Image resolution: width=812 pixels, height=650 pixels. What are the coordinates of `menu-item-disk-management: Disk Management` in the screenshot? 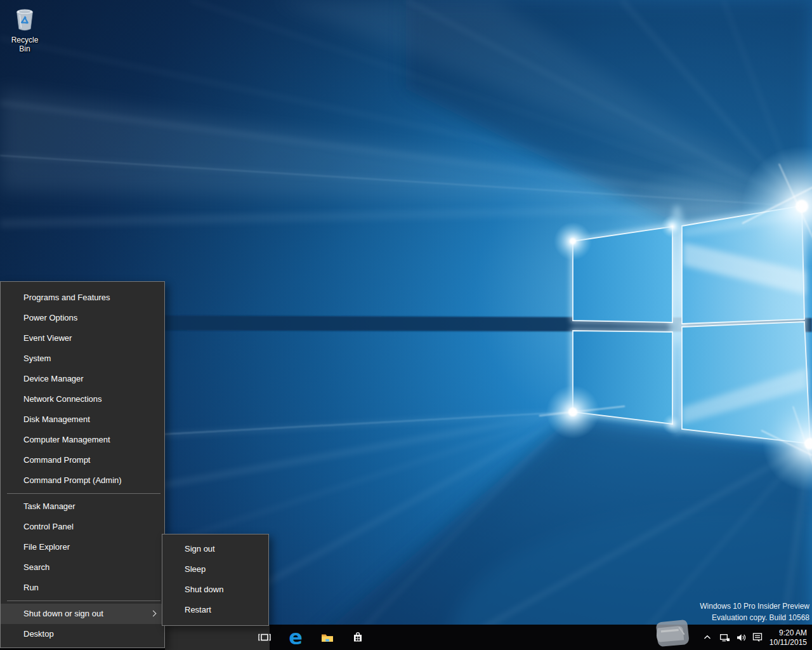 It's located at (82, 420).